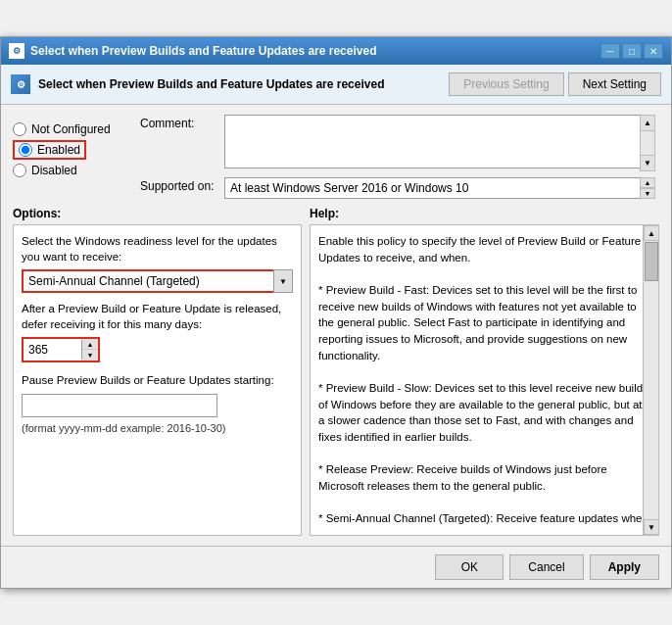  I want to click on radio-enabled-input, so click(25, 150).